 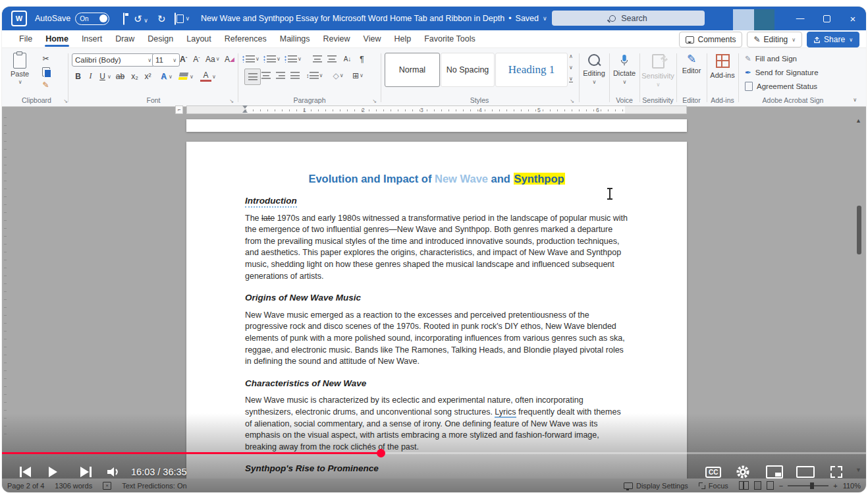 What do you see at coordinates (434, 453) in the screenshot?
I see `player-progress-bar` at bounding box center [434, 453].